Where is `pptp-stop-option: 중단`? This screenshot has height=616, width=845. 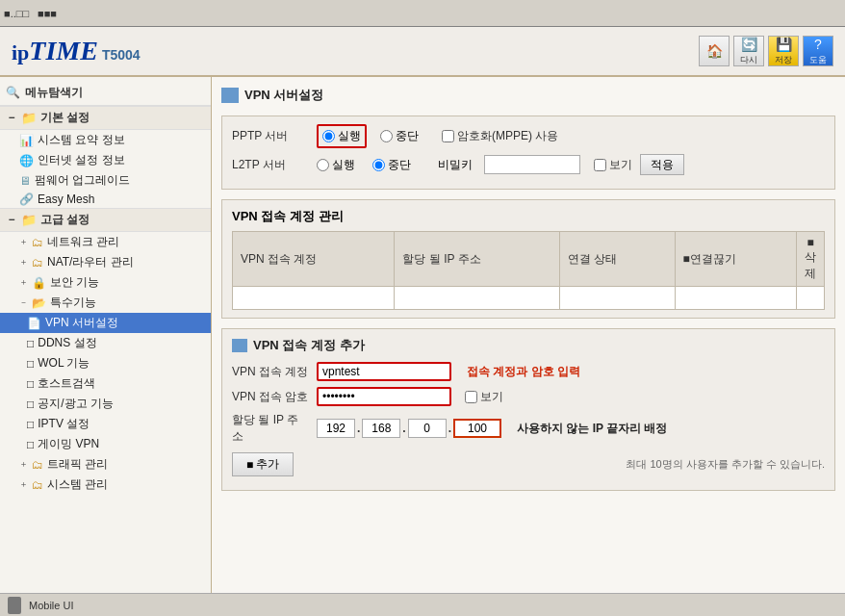 pptp-stop-option: 중단 is located at coordinates (399, 137).